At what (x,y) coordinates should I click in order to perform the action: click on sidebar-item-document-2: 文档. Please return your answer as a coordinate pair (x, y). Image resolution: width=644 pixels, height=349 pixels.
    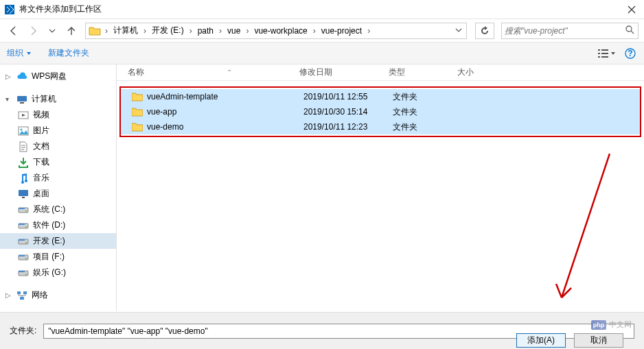
    Looking at the image, I should click on (58, 147).